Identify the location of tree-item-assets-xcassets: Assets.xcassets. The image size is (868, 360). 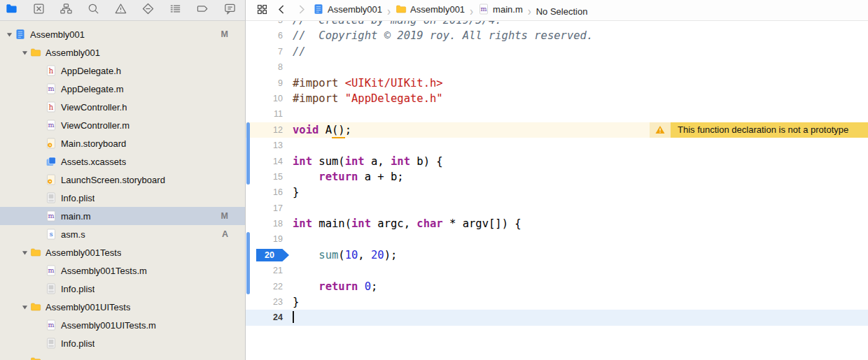
(122, 161).